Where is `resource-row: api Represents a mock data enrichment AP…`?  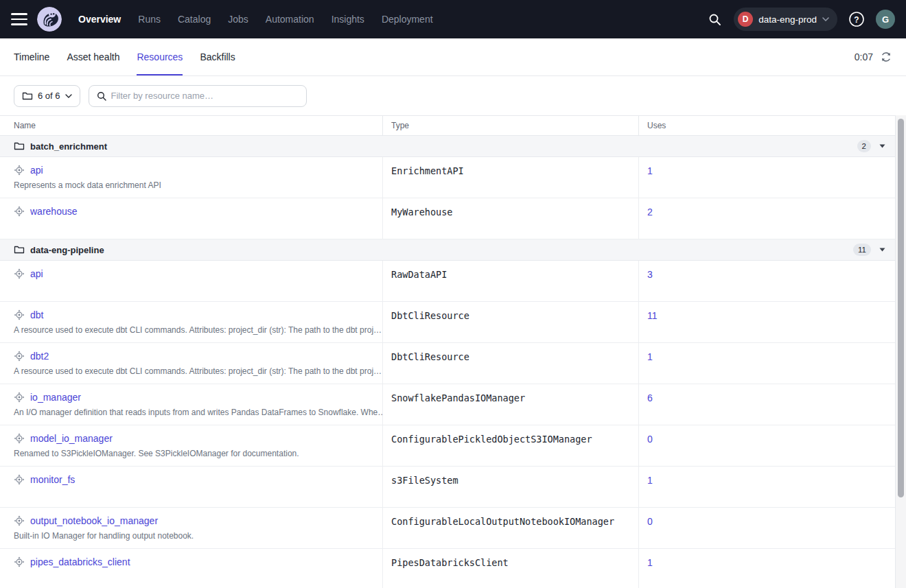 resource-row: api Represents a mock data enrichment AP… is located at coordinates (448, 178).